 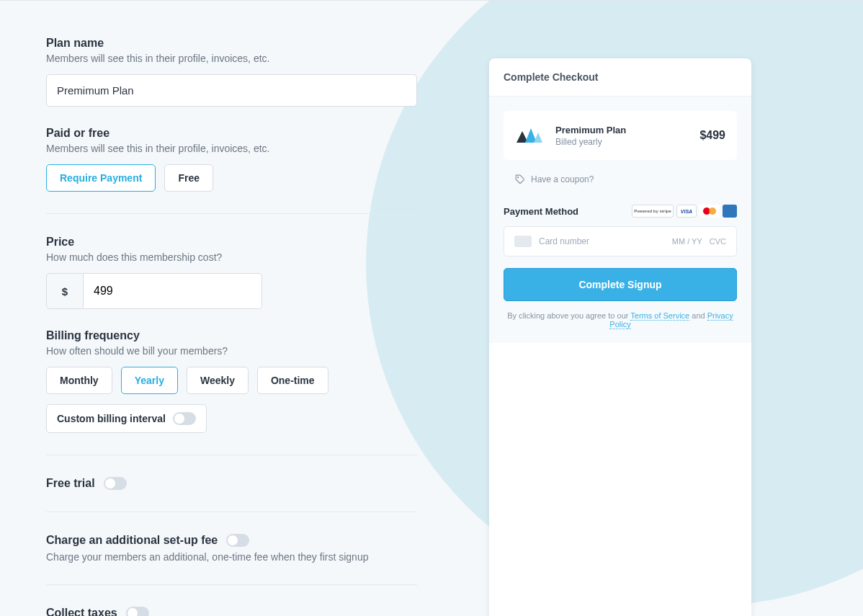 I want to click on terms-text: By clicking above you agree to our Terms…, so click(x=620, y=320).